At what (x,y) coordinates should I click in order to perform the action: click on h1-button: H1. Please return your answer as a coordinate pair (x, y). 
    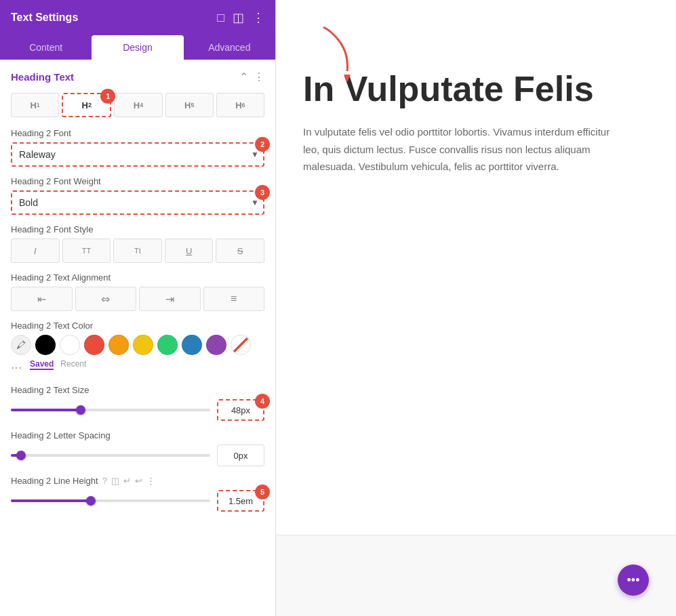
    Looking at the image, I should click on (35, 105).